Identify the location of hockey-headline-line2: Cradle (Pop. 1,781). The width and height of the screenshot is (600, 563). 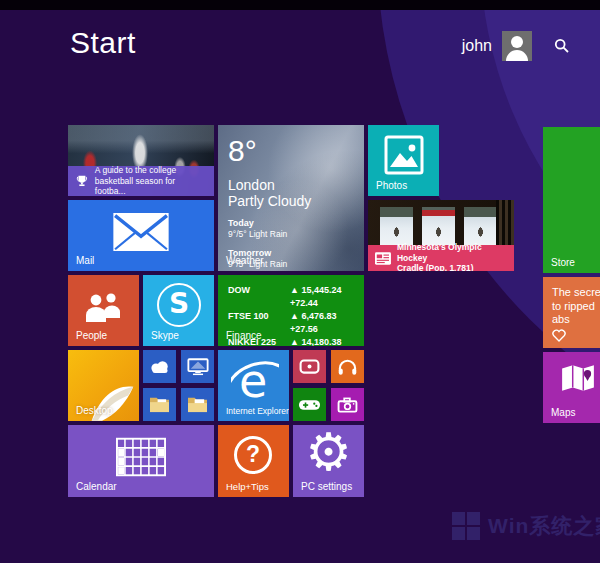
(452, 267).